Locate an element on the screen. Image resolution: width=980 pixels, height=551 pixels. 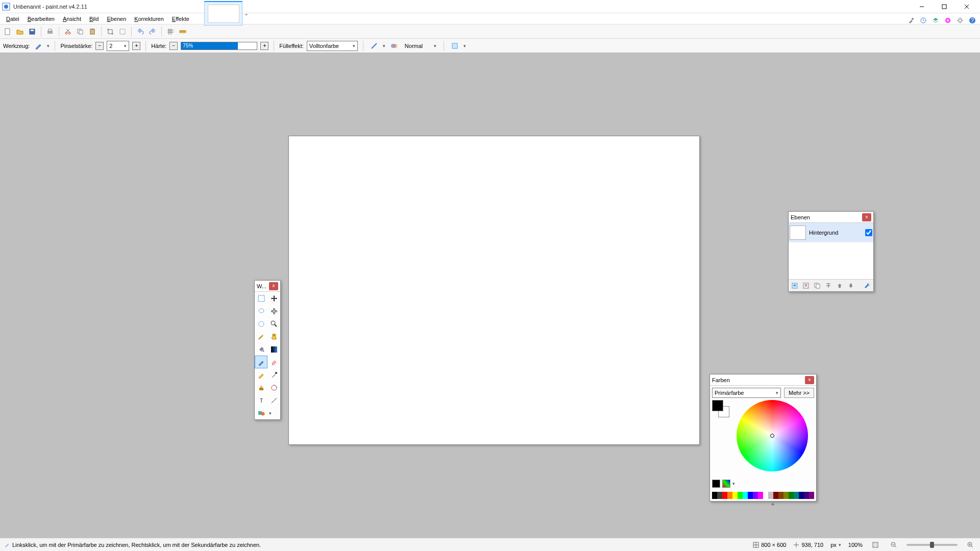
layers-panel-close-button: × is located at coordinates (867, 217).